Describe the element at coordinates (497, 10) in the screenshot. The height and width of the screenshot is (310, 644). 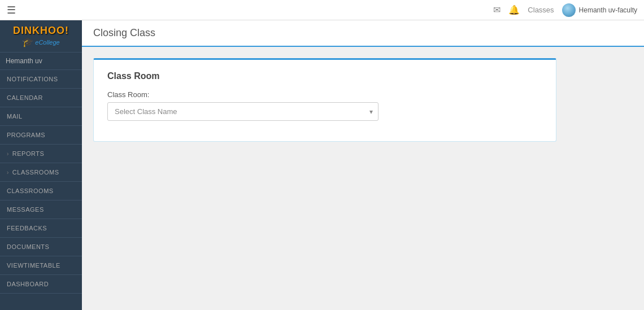
I see `mail-icon-button: ✉` at that location.